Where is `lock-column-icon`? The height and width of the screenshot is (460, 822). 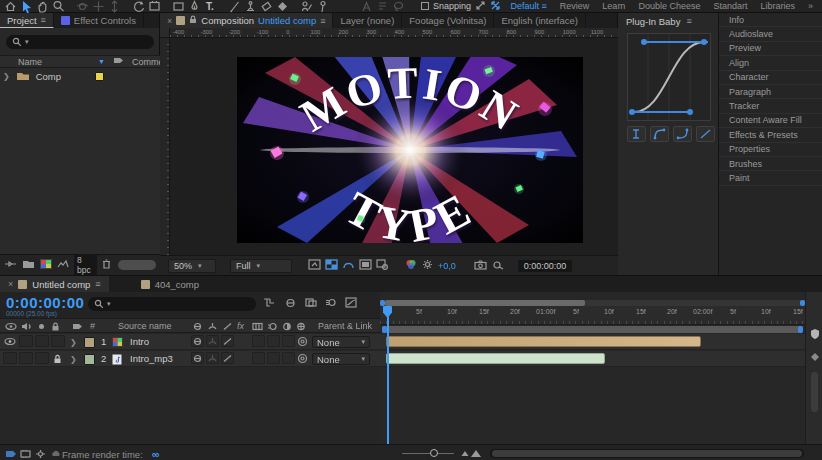 lock-column-icon is located at coordinates (56, 328).